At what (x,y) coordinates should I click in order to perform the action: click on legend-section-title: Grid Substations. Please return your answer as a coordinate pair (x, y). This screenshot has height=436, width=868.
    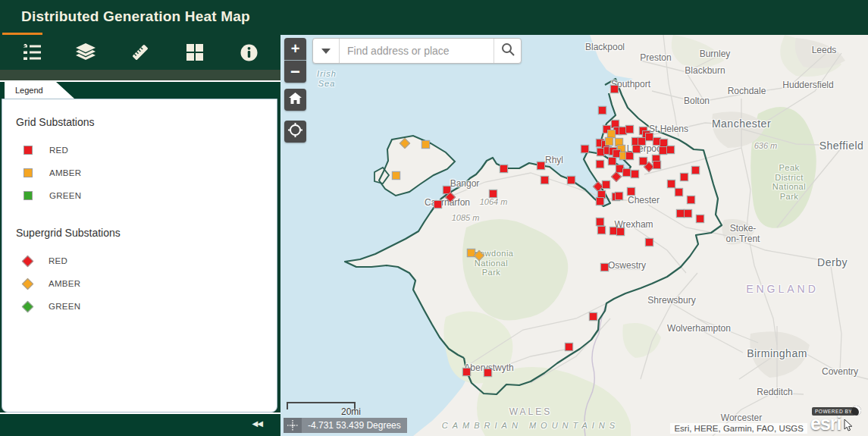
    Looking at the image, I should click on (146, 122).